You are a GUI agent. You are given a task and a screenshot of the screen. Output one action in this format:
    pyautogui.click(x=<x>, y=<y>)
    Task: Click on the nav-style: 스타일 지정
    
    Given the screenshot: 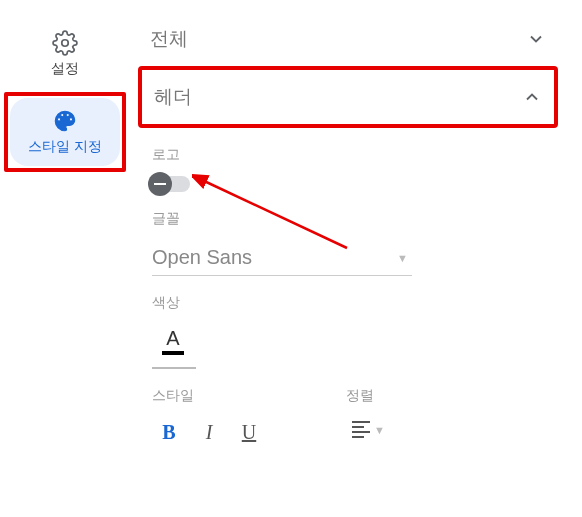 What is the action you would take?
    pyautogui.click(x=65, y=132)
    